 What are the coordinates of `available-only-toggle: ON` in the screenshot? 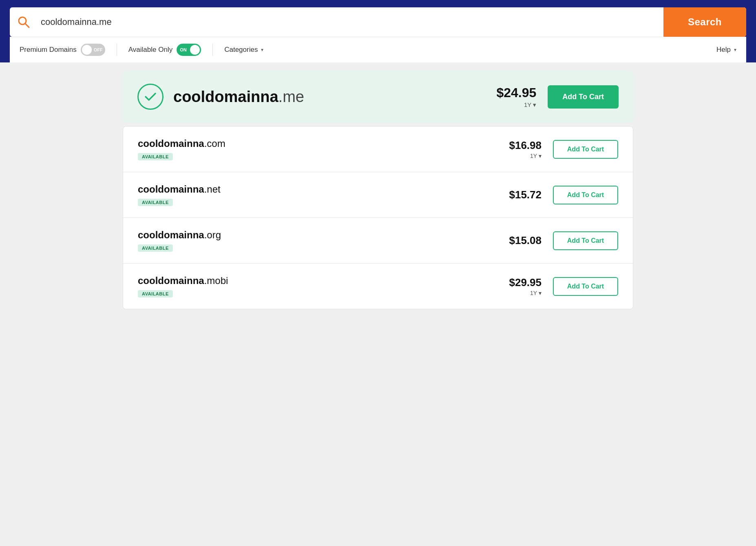 It's located at (189, 50).